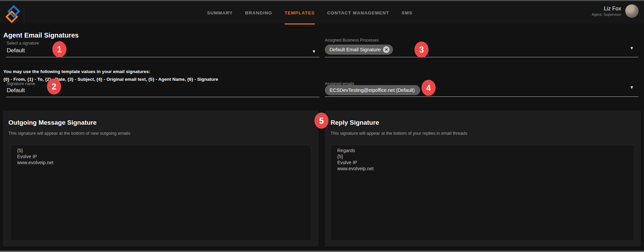  What do you see at coordinates (16, 90) in the screenshot?
I see `signature-name-input: Default` at bounding box center [16, 90].